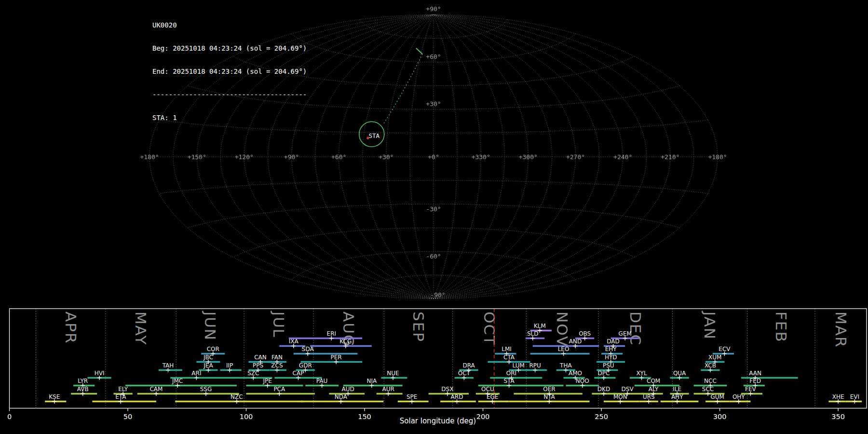 This screenshot has width=868, height=434. What do you see at coordinates (260, 357) in the screenshot?
I see `shower-code: CAN` at bounding box center [260, 357].